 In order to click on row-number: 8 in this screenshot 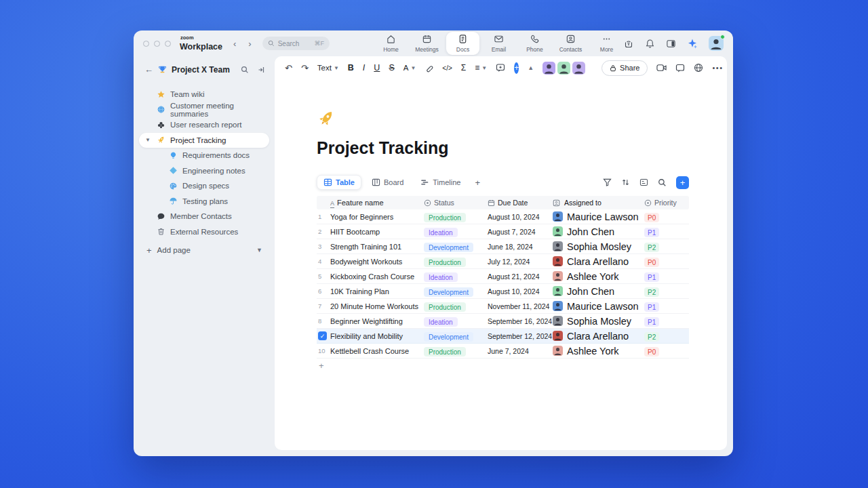, I will do `click(323, 321)`.